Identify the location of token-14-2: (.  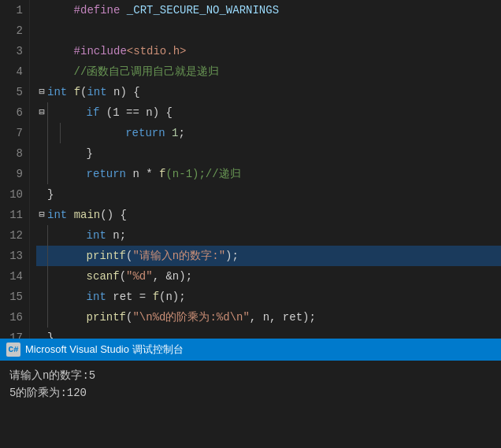
(123, 276).